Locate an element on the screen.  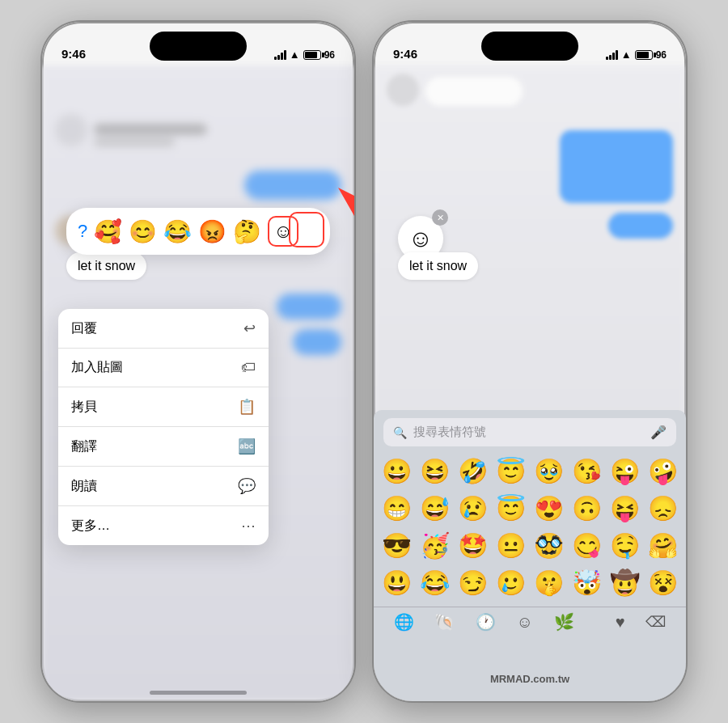
emoji-item: 🤯 is located at coordinates (587, 582).